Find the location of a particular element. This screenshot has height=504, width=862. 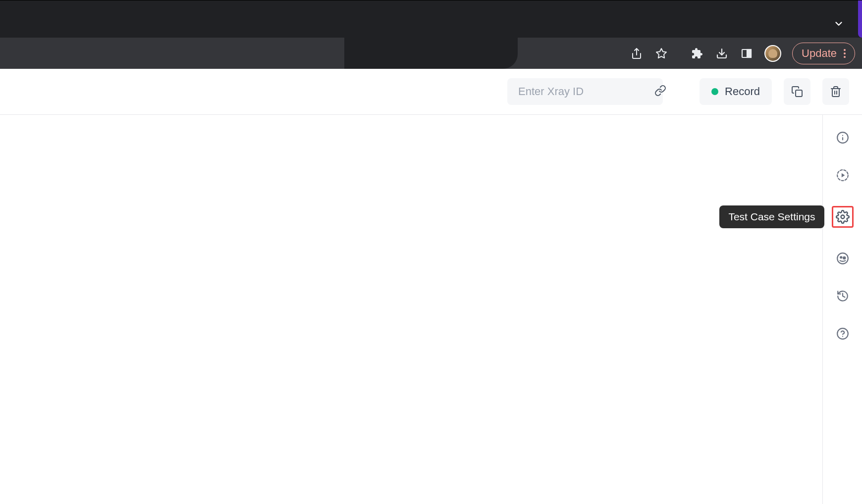

window-edge is located at coordinates (860, 19).